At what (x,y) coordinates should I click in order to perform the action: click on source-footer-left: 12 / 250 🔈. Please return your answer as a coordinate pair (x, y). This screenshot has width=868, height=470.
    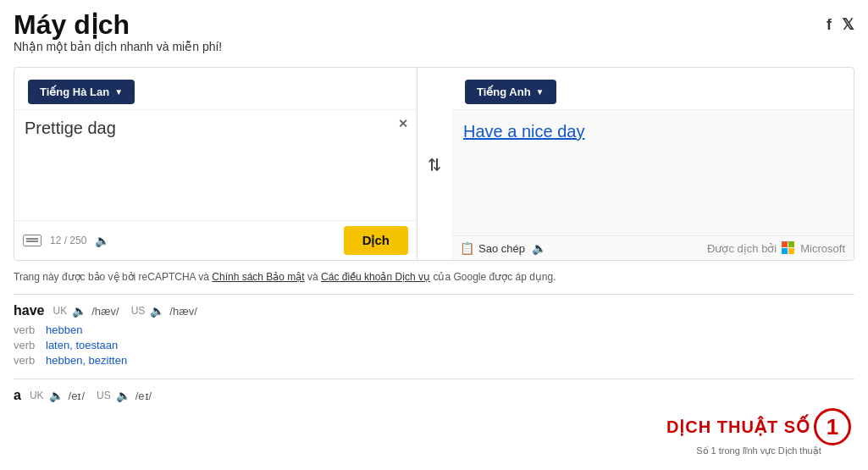
    Looking at the image, I should click on (66, 241).